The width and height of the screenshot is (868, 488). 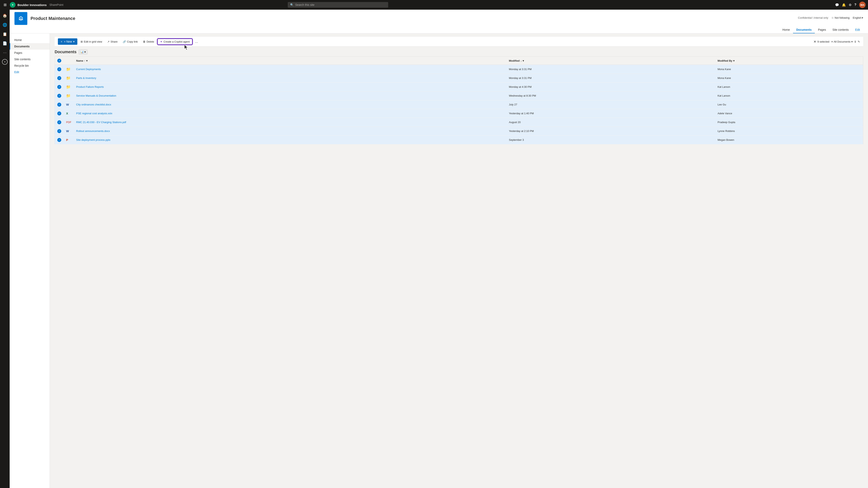 What do you see at coordinates (5, 15) in the screenshot?
I see `home-nav-icon: 🏠` at bounding box center [5, 15].